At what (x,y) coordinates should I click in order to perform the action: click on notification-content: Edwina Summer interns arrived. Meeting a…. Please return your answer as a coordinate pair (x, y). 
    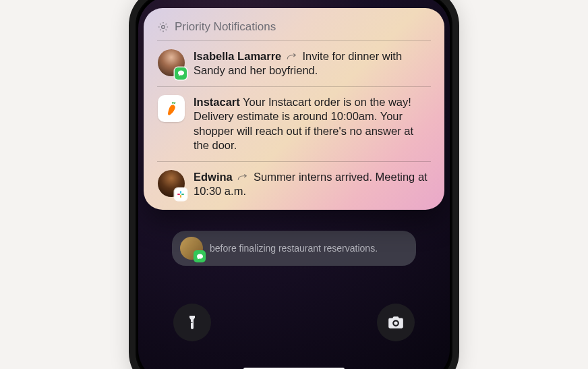
    Looking at the image, I should click on (312, 185).